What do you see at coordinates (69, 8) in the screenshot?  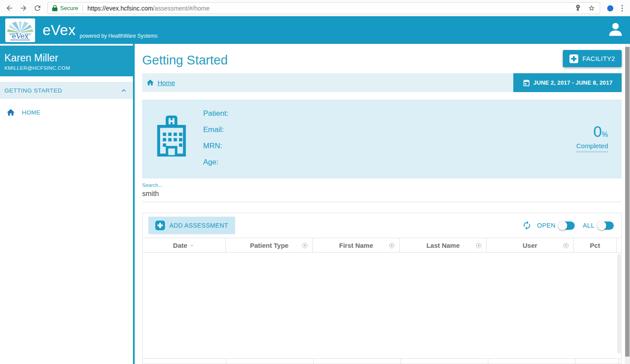 I see `secure-label: Secure` at bounding box center [69, 8].